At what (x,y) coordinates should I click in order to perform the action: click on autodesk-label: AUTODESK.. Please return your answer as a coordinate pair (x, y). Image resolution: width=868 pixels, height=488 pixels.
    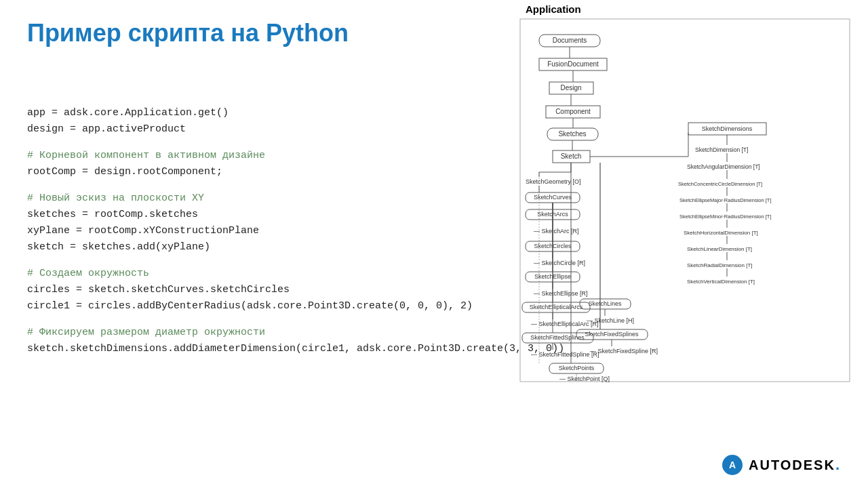
    Looking at the image, I should click on (795, 465).